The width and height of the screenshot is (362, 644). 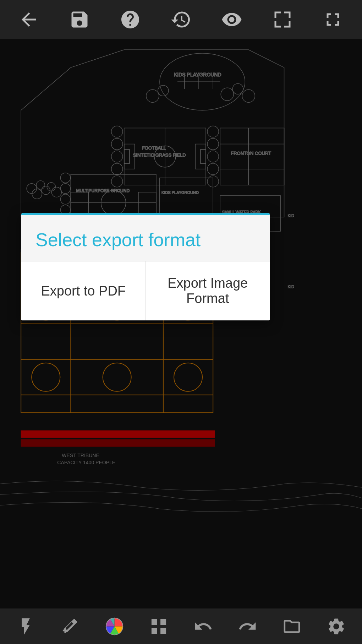 What do you see at coordinates (146, 238) in the screenshot?
I see `dialog-header: Select export format` at bounding box center [146, 238].